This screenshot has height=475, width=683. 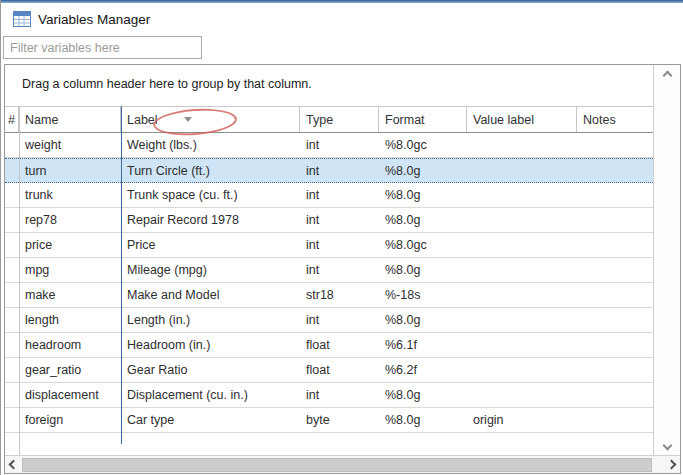 What do you see at coordinates (122, 275) in the screenshot?
I see `sorted-column-separator` at bounding box center [122, 275].